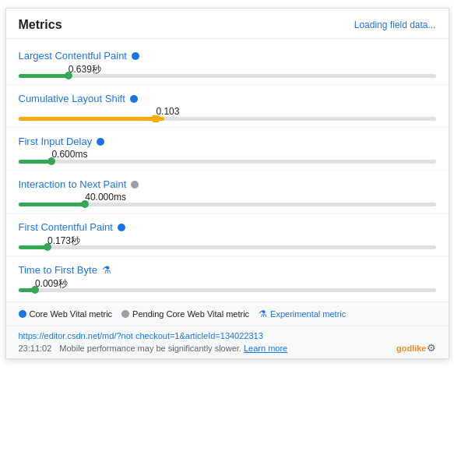 This screenshot has height=476, width=454. Describe the element at coordinates (48, 247) in the screenshot. I see `bar-marker-fcp` at that location.